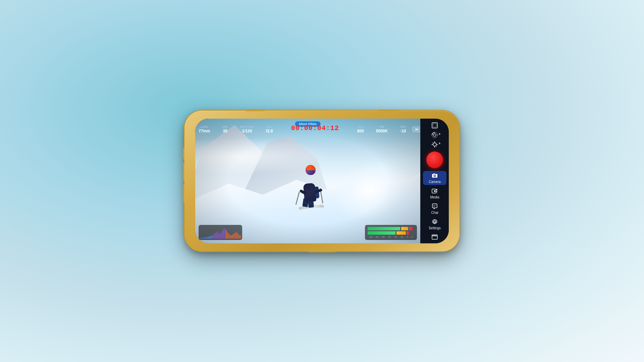 The width and height of the screenshot is (644, 362). I want to click on auto-label-exposure: A, so click(439, 143).